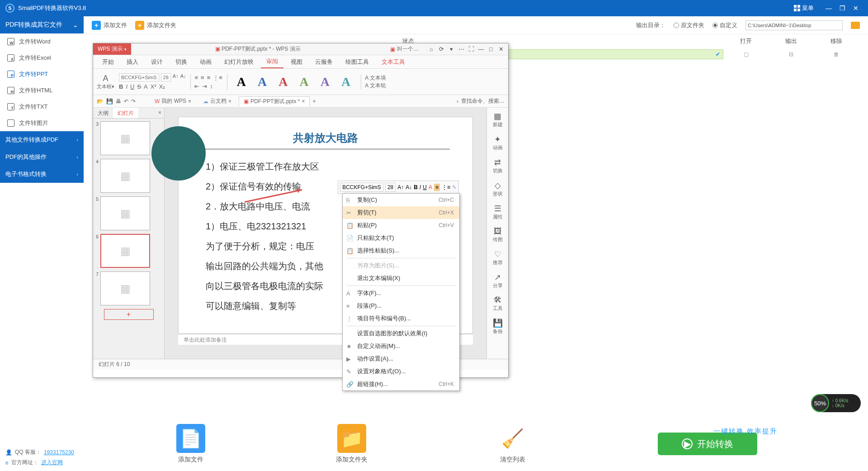 This screenshot has width=868, height=471. Describe the element at coordinates (391, 187) in the screenshot. I see `float-size: 28` at that location.